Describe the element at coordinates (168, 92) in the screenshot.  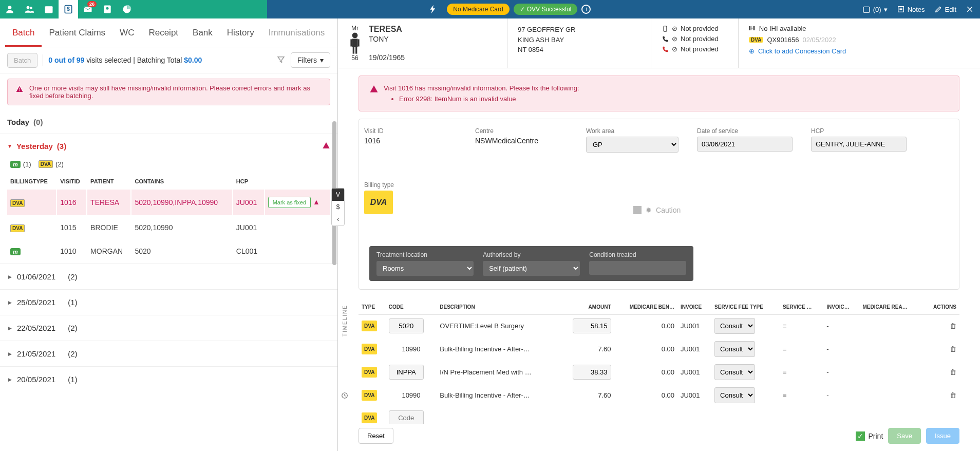
I see `batch-warning-alert: One or more visits may still have missin…` at that location.